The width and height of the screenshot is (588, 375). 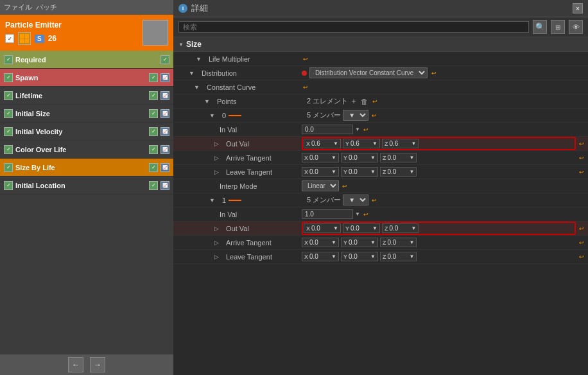 I want to click on point0-outval-expand: ▷, so click(x=197, y=144).